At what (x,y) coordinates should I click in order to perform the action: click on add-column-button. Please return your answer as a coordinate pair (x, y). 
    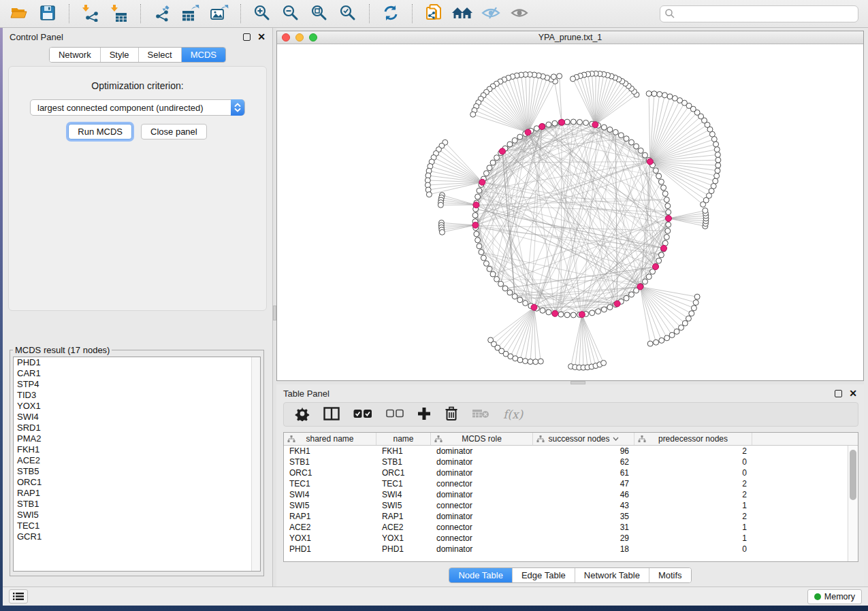
    Looking at the image, I should click on (424, 414).